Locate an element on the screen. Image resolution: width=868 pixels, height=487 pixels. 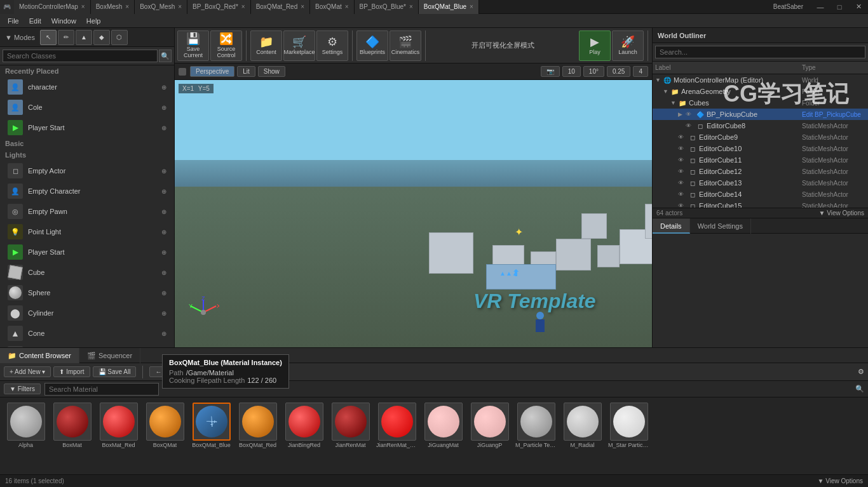
list-item: 👤 Cole ⊕ is located at coordinates (87, 107).